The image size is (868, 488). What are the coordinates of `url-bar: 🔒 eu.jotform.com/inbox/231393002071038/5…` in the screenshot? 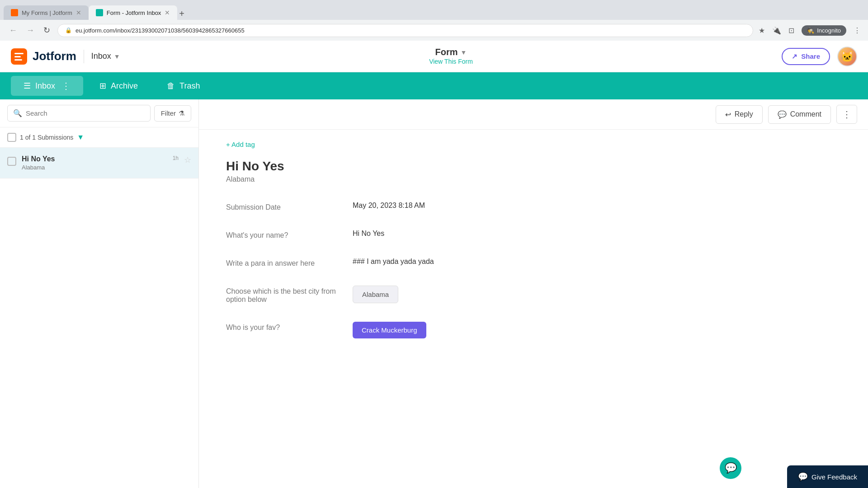 It's located at (405, 31).